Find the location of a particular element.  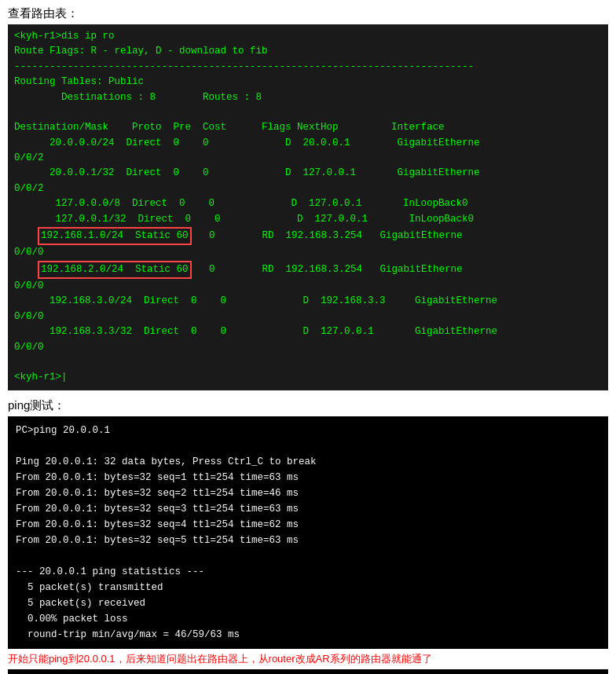

ping-line: 0.00% packet loss is located at coordinates (308, 619).